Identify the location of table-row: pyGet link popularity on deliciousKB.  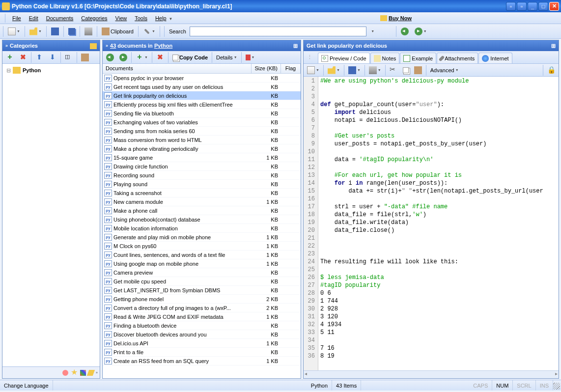
(201, 96).